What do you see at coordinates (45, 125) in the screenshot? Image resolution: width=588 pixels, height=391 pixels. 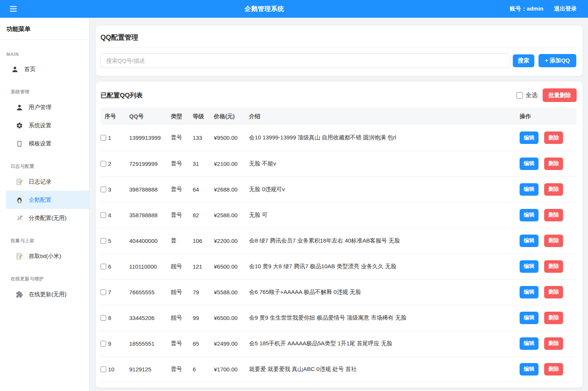 I see `sidebar-item: 系统设置` at bounding box center [45, 125].